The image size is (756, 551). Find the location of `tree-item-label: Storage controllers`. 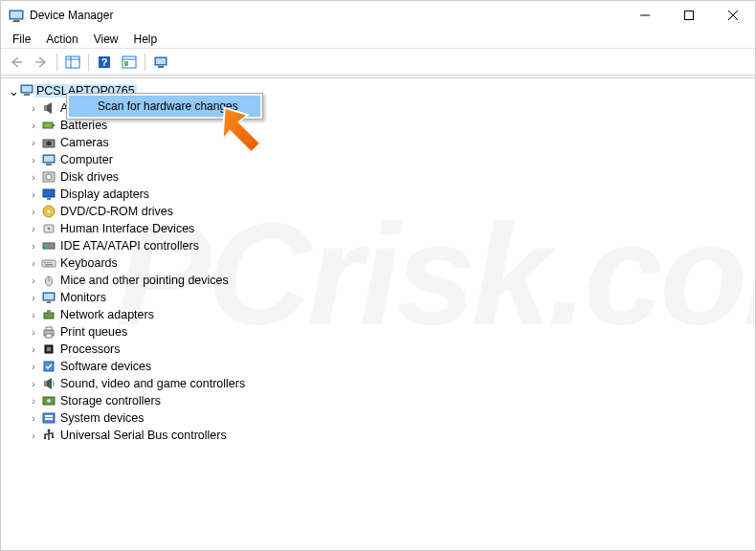

tree-item-label: Storage controllers is located at coordinates (111, 401).